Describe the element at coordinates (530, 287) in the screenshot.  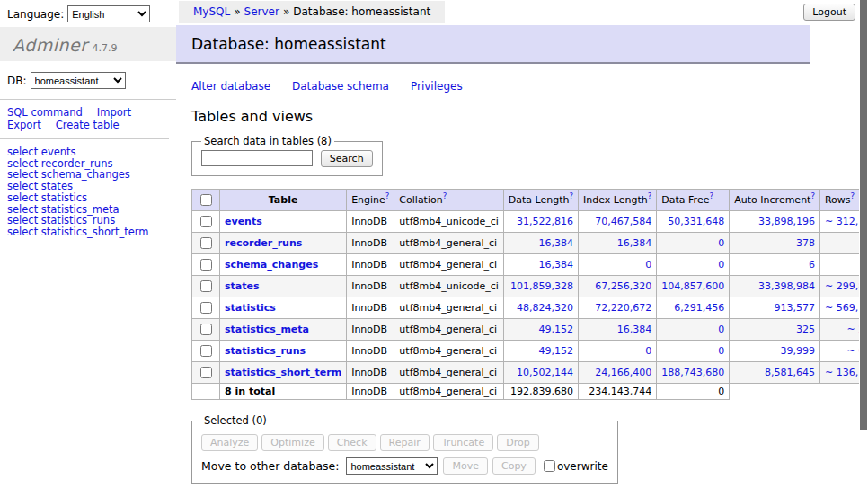
I see `table-row: statesInnoDButf8mb4_unicode_ci101,859,32…` at that location.